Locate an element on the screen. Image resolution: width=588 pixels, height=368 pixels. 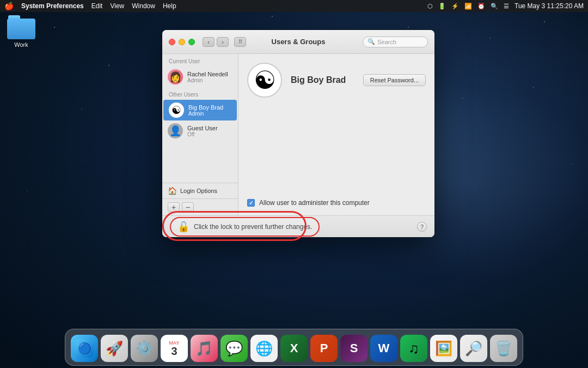
checkbox-label: Allow user to administer this computer is located at coordinates (315, 203).